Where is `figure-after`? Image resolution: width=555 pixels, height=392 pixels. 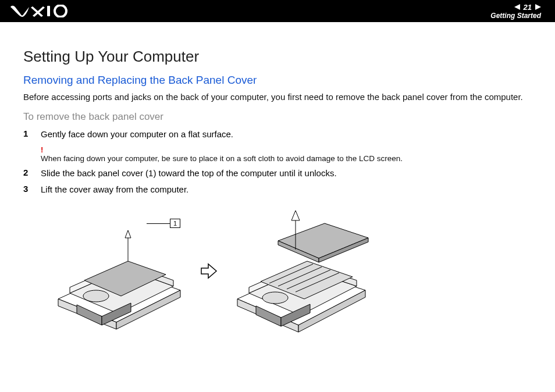 figure-after is located at coordinates (304, 271).